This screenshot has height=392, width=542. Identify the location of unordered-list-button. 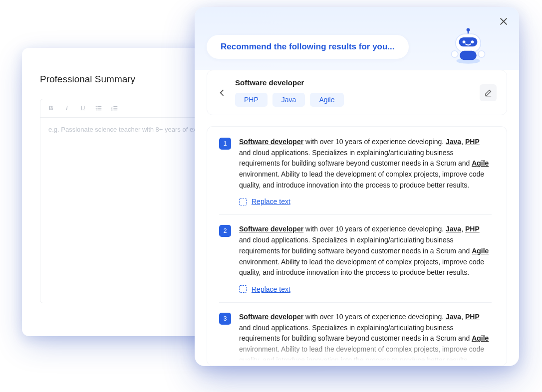
(99, 108).